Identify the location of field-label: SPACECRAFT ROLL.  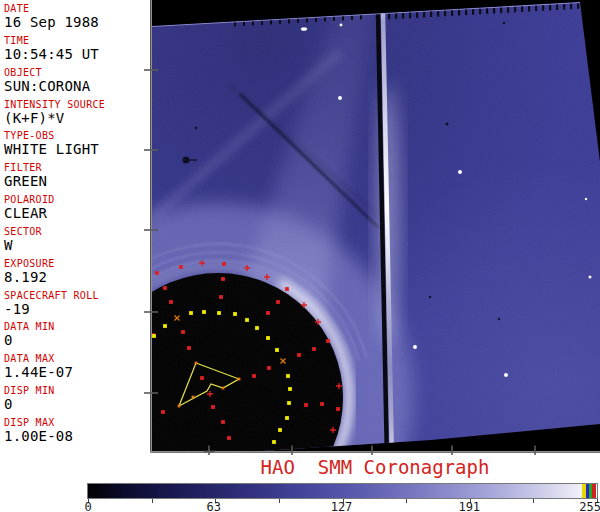
(77, 296).